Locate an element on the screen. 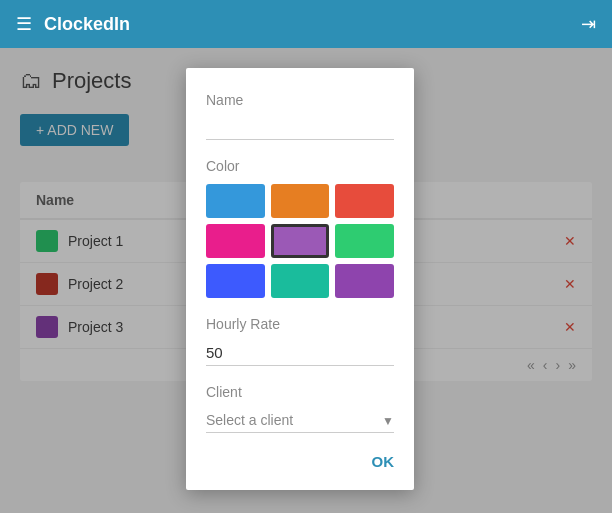 The width and height of the screenshot is (612, 513). app-title: ClockedIn is located at coordinates (87, 24).